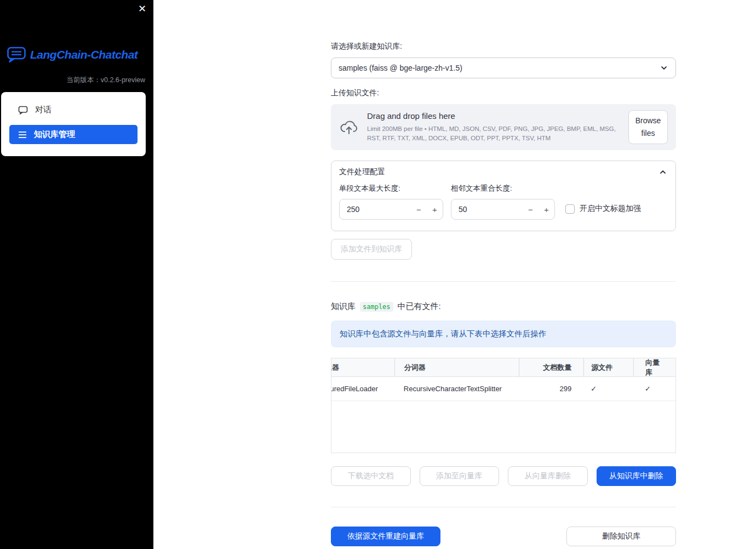  Describe the element at coordinates (610, 209) in the screenshot. I see `zh-title-enhance-label: 开启中文标题加强` at that location.